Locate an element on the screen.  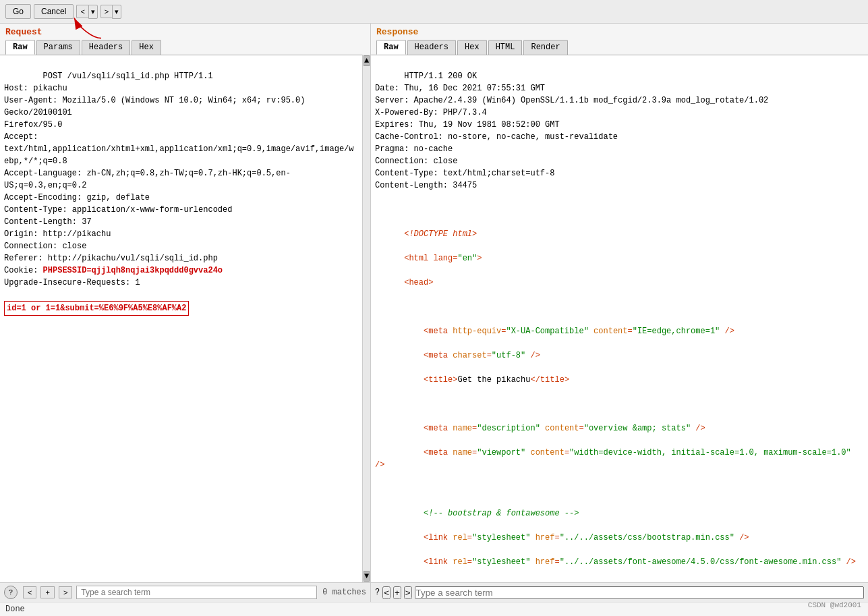
watermark: CSDN @wd2001 is located at coordinates (835, 605).